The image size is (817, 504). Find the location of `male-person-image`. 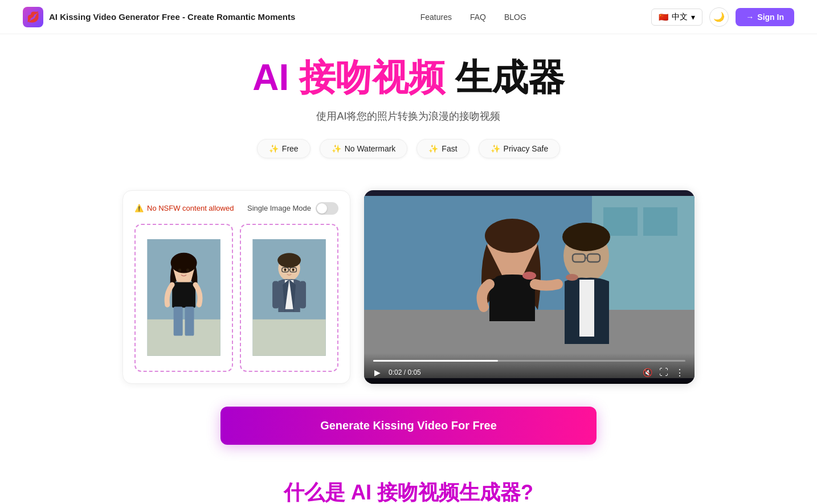

male-person-image is located at coordinates (289, 297).